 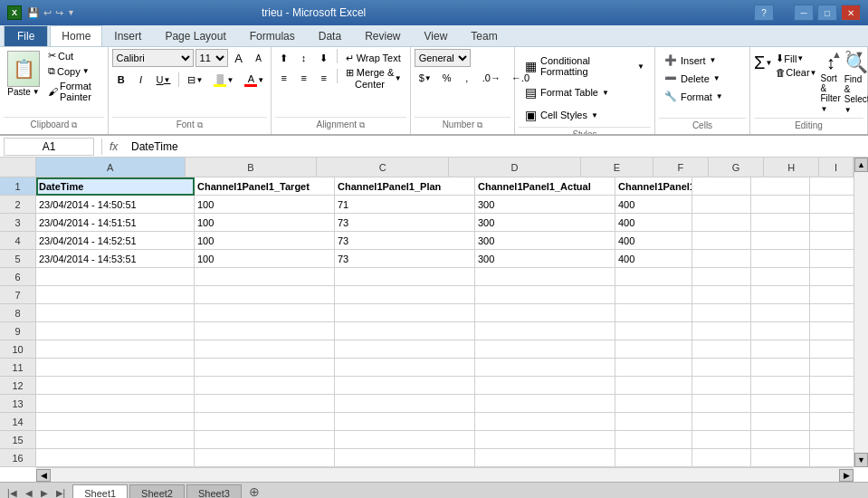 I want to click on close-btn: ✕, so click(x=851, y=13).